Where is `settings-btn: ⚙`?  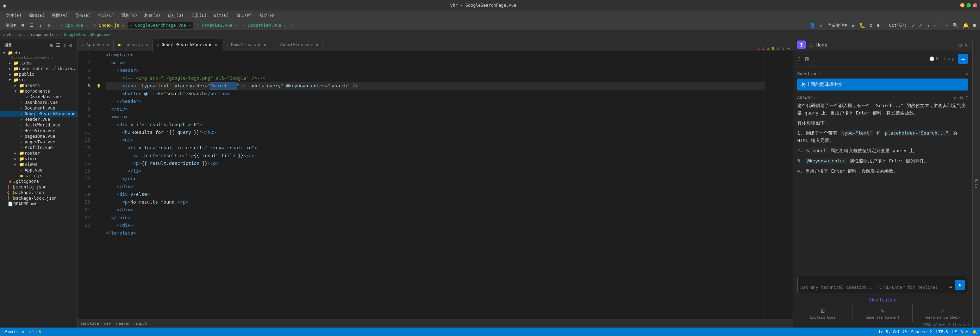
settings-btn: ⚙ is located at coordinates (49, 25).